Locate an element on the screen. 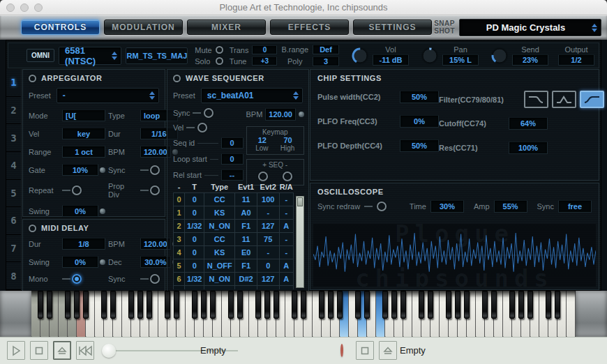 Image resolution: width=607 pixels, height=364 pixels. send-value: 23% is located at coordinates (530, 60).